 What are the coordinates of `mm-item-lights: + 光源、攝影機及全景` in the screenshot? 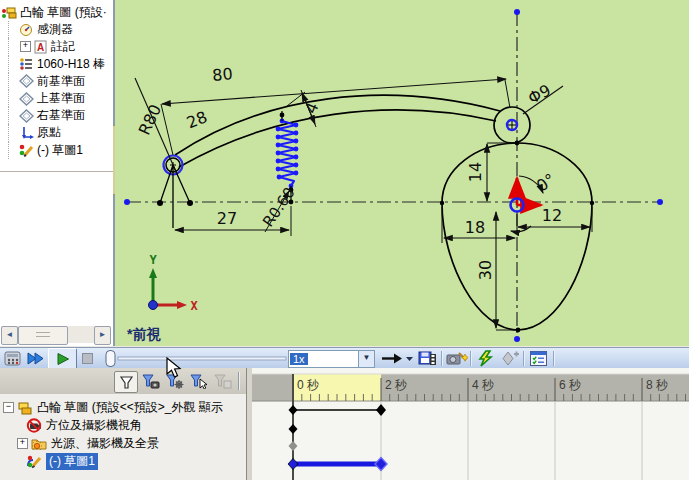 It's located at (130, 443).